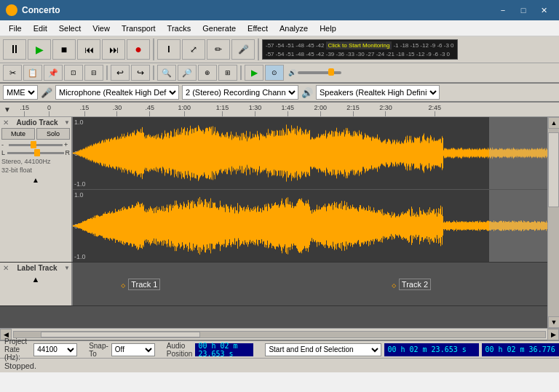  I want to click on selection-start-value: 00 h 02 m 23.653 s, so click(432, 350).